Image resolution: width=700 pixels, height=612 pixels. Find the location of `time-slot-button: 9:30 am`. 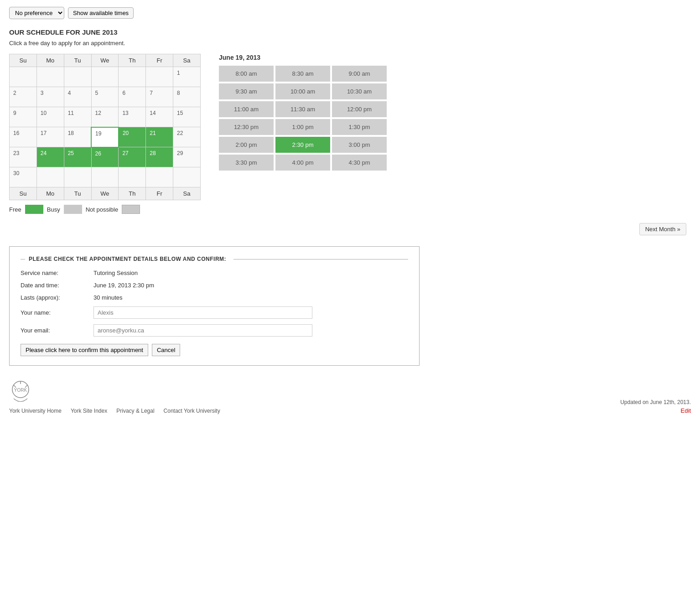

time-slot-button: 9:30 am is located at coordinates (246, 91).